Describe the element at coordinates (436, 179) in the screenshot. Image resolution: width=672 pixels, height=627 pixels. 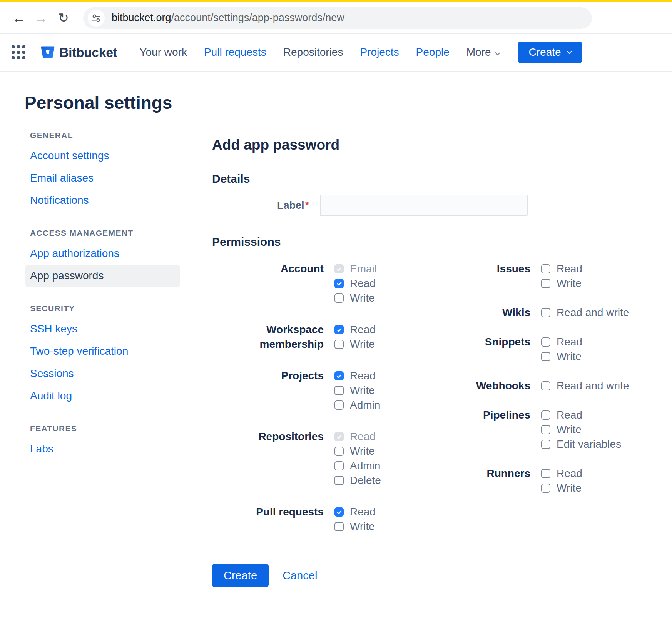
I see `details-heading: Details` at that location.